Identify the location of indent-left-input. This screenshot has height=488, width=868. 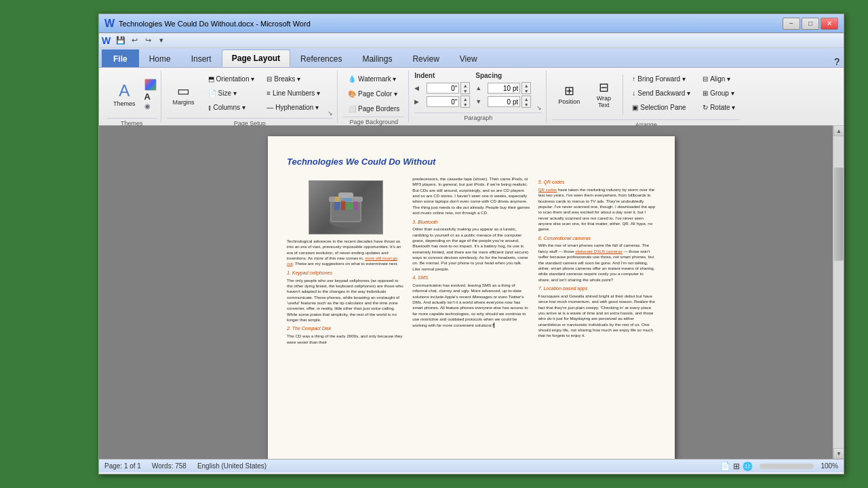
(443, 88).